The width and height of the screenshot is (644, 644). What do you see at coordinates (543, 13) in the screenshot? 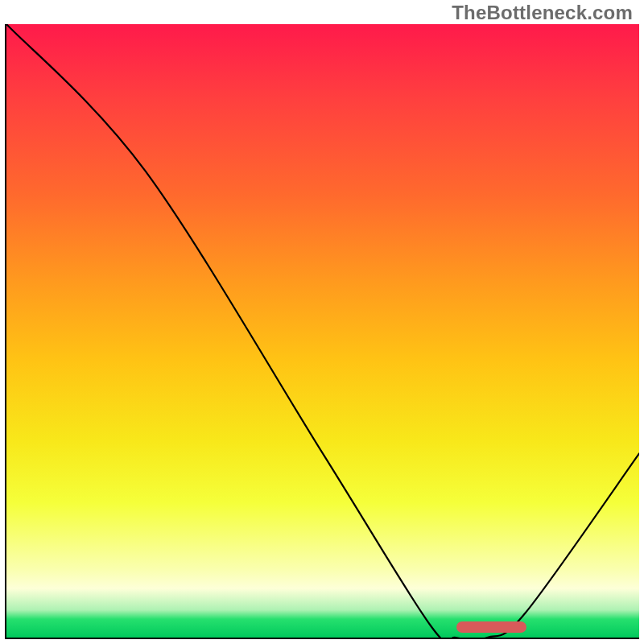
I see `watermark-text: TheBottleneck.com` at bounding box center [543, 13].